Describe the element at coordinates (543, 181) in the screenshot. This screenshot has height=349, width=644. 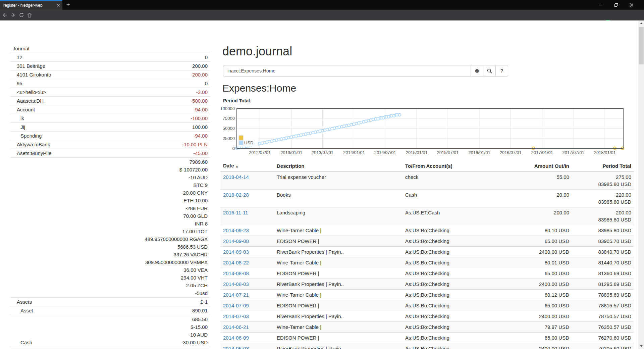
I see `transaction-amount: 55.00` at that location.